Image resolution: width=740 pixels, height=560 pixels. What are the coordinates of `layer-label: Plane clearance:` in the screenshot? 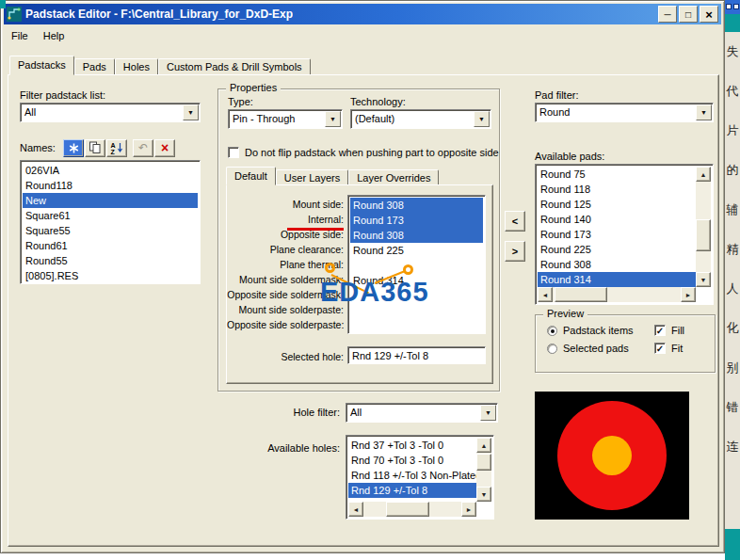 It's located at (287, 249).